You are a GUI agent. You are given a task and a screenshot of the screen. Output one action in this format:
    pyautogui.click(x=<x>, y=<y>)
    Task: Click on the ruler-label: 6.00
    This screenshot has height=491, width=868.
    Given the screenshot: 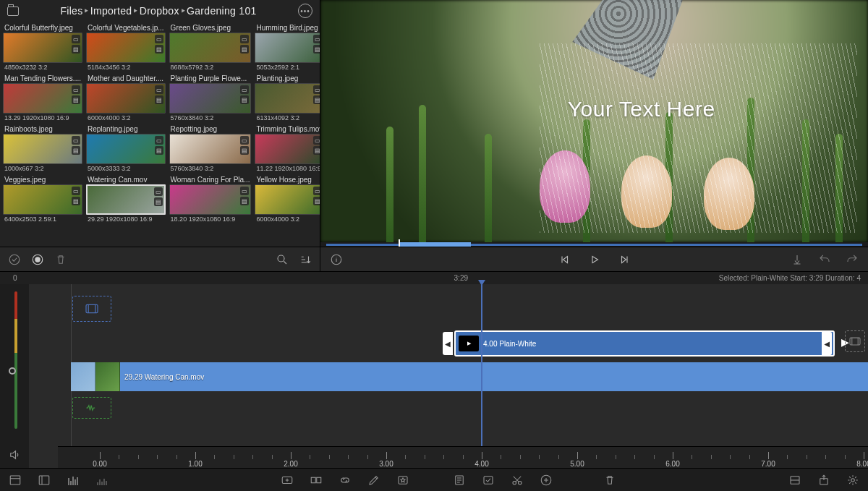 What is the action you would take?
    pyautogui.click(x=673, y=464)
    